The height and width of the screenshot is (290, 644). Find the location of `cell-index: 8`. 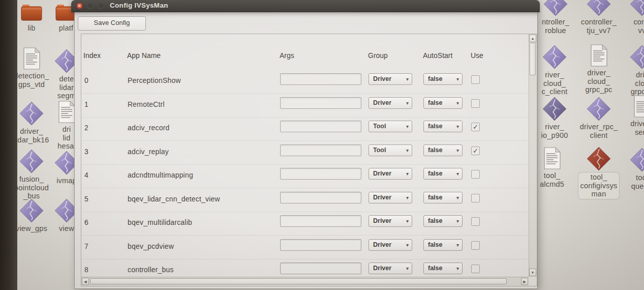

cell-index: 8 is located at coordinates (86, 270).